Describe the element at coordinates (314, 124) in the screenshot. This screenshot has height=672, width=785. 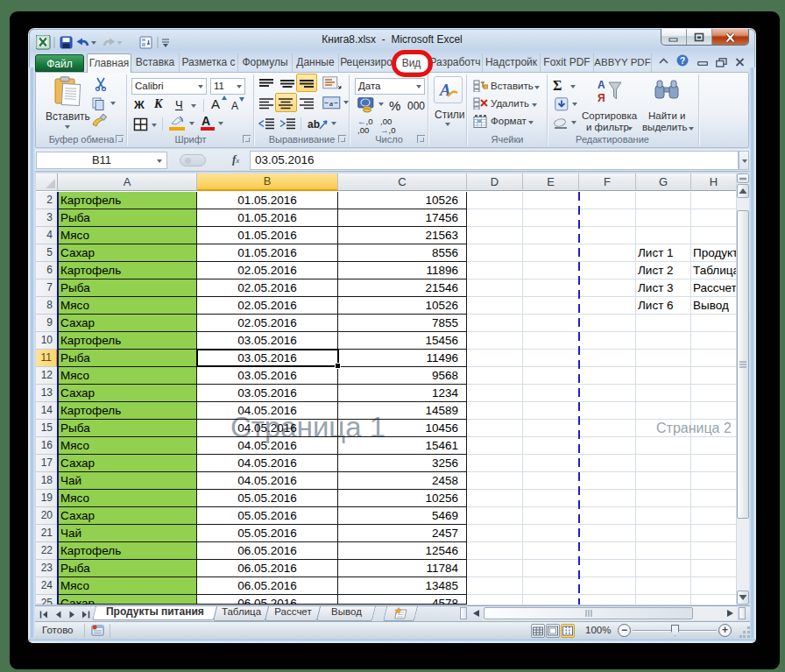
I see `svg-text: ab` at that location.